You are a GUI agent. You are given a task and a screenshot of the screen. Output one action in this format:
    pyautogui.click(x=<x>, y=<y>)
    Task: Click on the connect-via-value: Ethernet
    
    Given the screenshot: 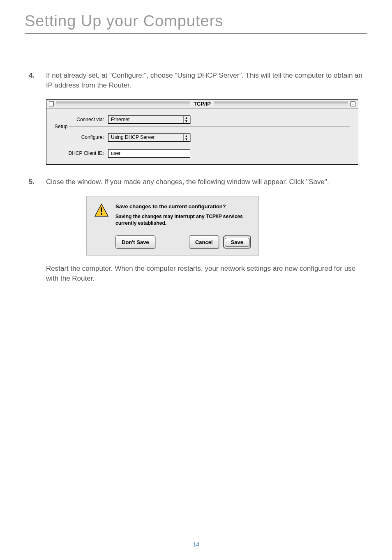 What is the action you would take?
    pyautogui.click(x=120, y=120)
    